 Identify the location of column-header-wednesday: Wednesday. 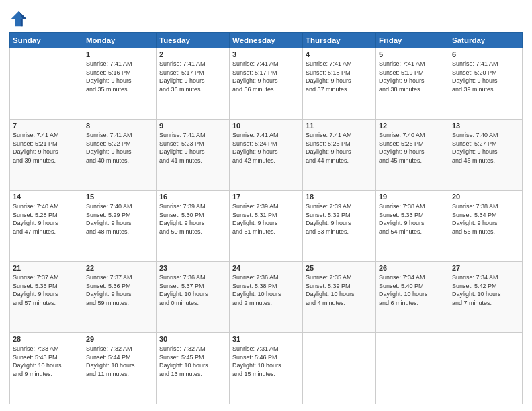
(266, 40).